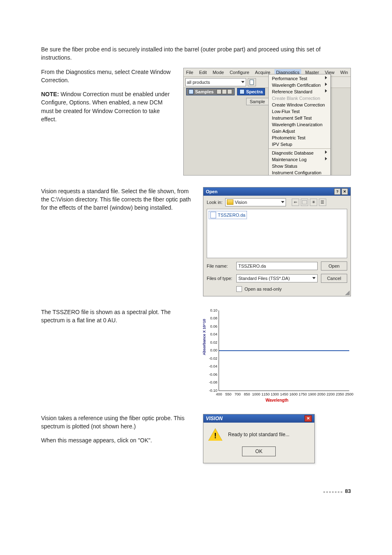 This screenshot has height=555, width=392. What do you see at coordinates (275, 394) in the screenshot?
I see `chart-xtick: 1300` at bounding box center [275, 394].